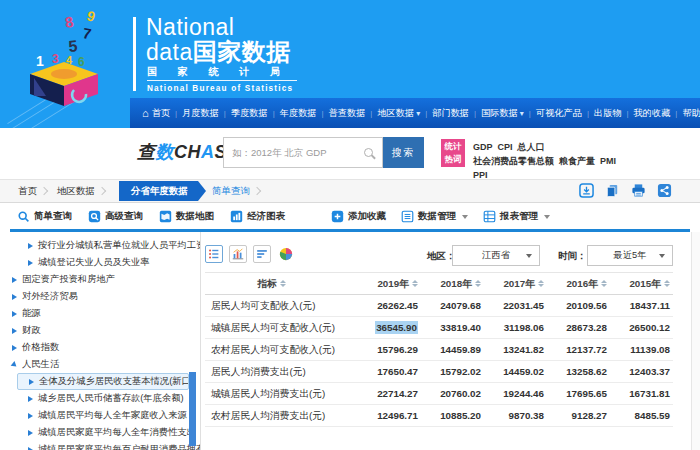 The image size is (700, 450). Describe the element at coordinates (612, 190) in the screenshot. I see `copy-button` at that location.